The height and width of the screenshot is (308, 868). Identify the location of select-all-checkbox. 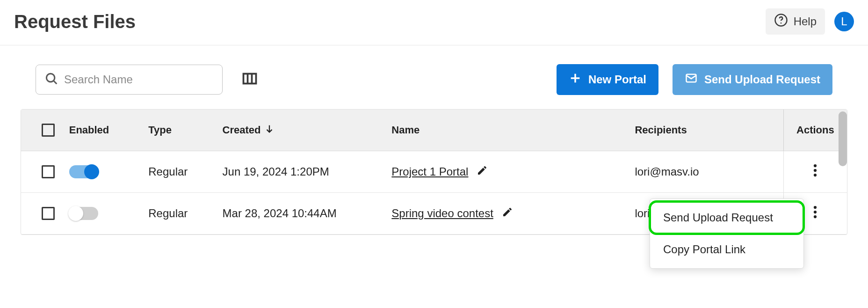
(48, 130).